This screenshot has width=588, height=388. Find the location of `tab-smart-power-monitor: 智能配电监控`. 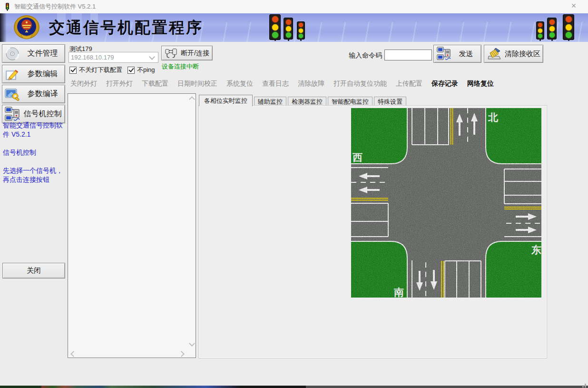

tab-smart-power-monitor: 智能配电监控 is located at coordinates (350, 101).